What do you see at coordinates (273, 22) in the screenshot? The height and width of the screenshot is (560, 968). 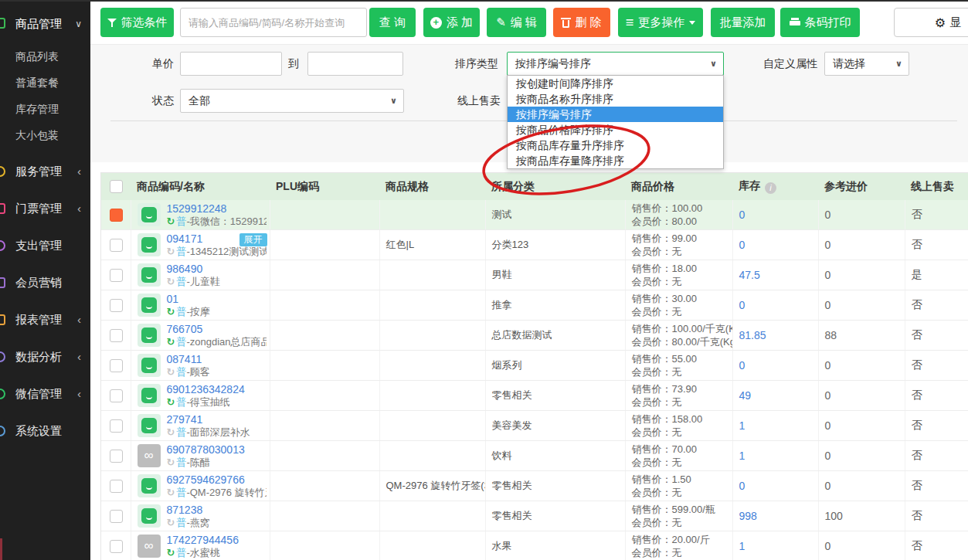 I see `search-input` at bounding box center [273, 22].